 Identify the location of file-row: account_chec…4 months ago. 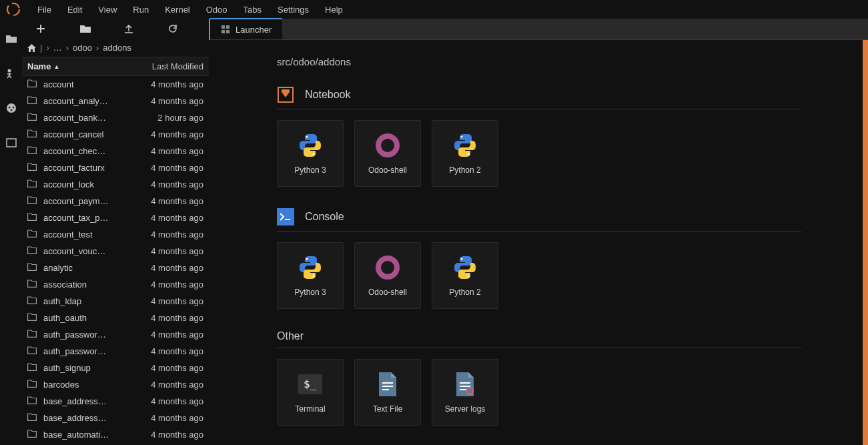
(115, 151).